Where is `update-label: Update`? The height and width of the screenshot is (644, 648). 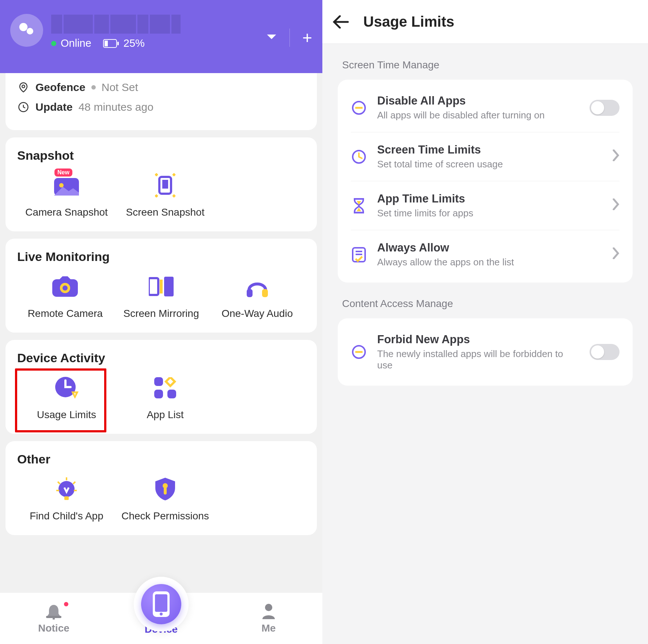 update-label: Update is located at coordinates (54, 107).